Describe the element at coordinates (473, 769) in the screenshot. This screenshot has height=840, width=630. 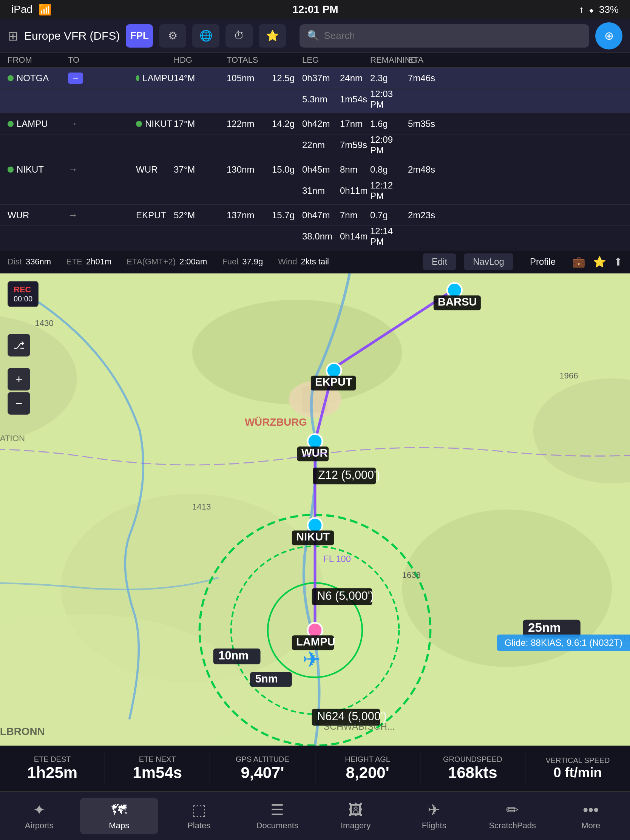
I see `telem-groundspeed: Groundspeed 168kts` at that location.